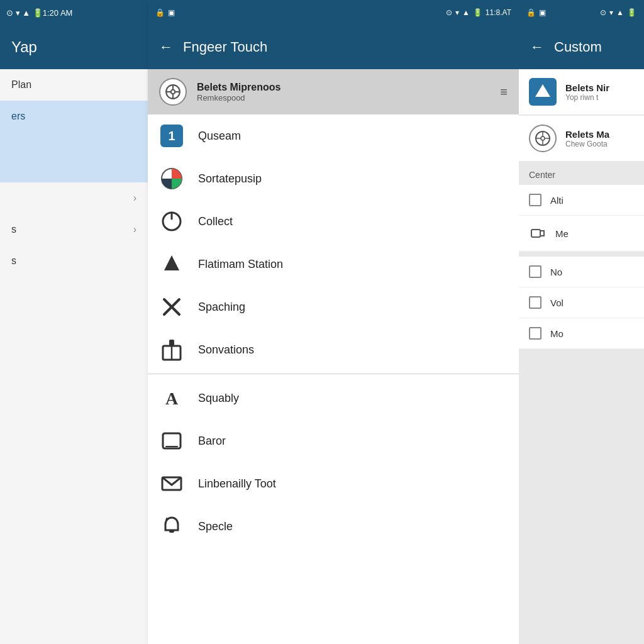 The image size is (644, 644). What do you see at coordinates (581, 174) in the screenshot?
I see `right-section-header: Center` at bounding box center [581, 174].